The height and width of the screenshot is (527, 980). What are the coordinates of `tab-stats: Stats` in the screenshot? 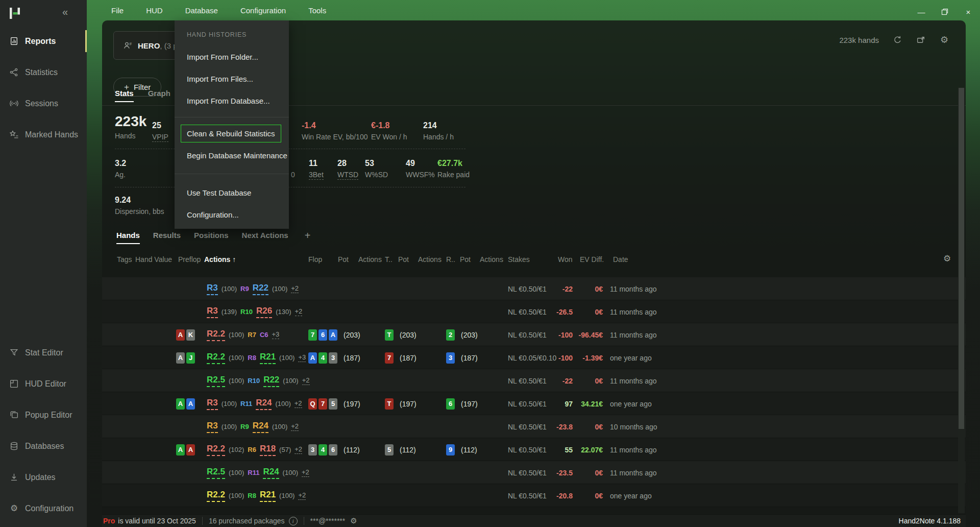 It's located at (125, 95).